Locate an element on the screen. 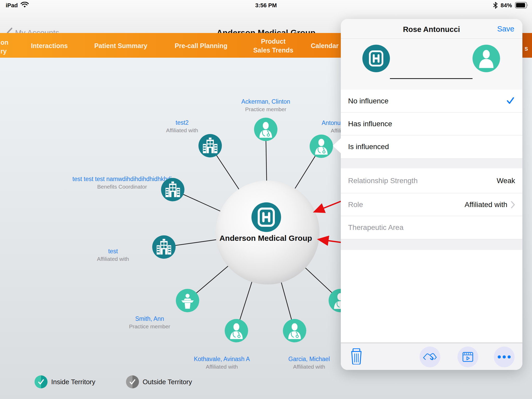 The height and width of the screenshot is (399, 532). video-clip-icon is located at coordinates (468, 357).